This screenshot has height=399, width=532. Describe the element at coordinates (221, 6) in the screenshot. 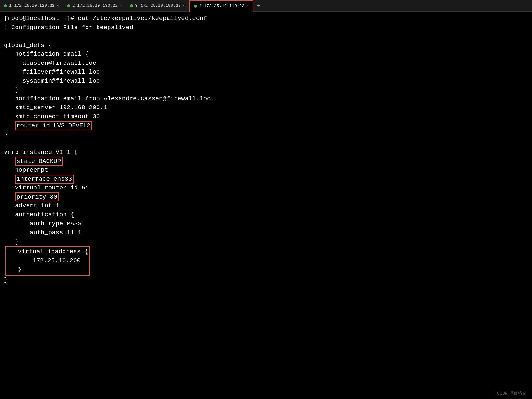

I see `tab-4: 4 172.25.10.110:22 ×` at that location.